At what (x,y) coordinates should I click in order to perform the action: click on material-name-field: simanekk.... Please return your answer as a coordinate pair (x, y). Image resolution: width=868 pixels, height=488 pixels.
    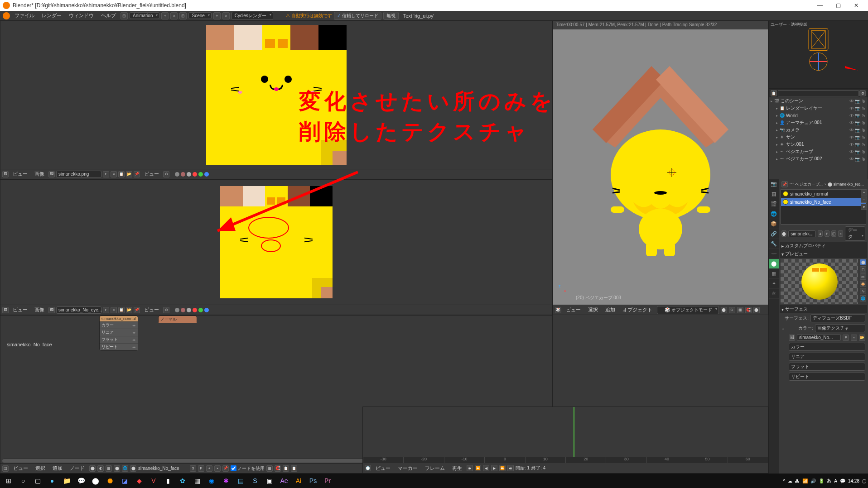
    Looking at the image, I should click on (802, 234).